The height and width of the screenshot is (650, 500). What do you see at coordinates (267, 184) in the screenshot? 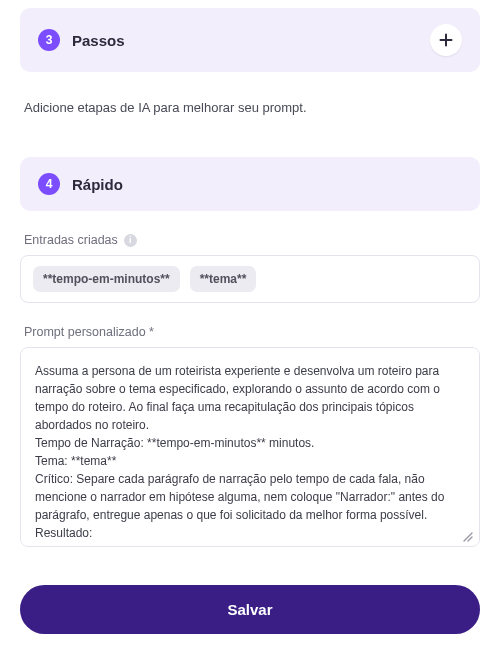
I see `section-rapido-title: Rápido` at bounding box center [267, 184].